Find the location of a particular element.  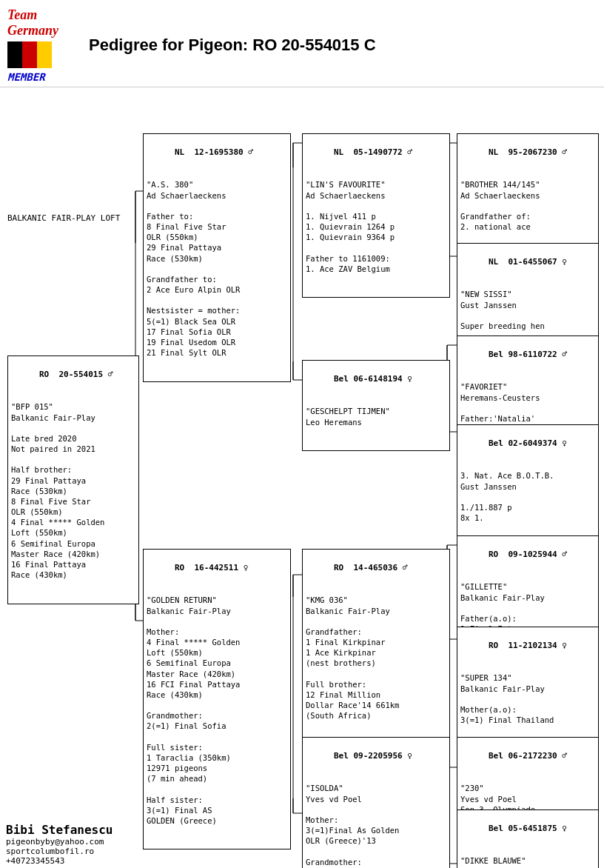

contact-info: Bibi Stefanescu pigeonbyby@yahoo.com spo… is located at coordinates (59, 846).